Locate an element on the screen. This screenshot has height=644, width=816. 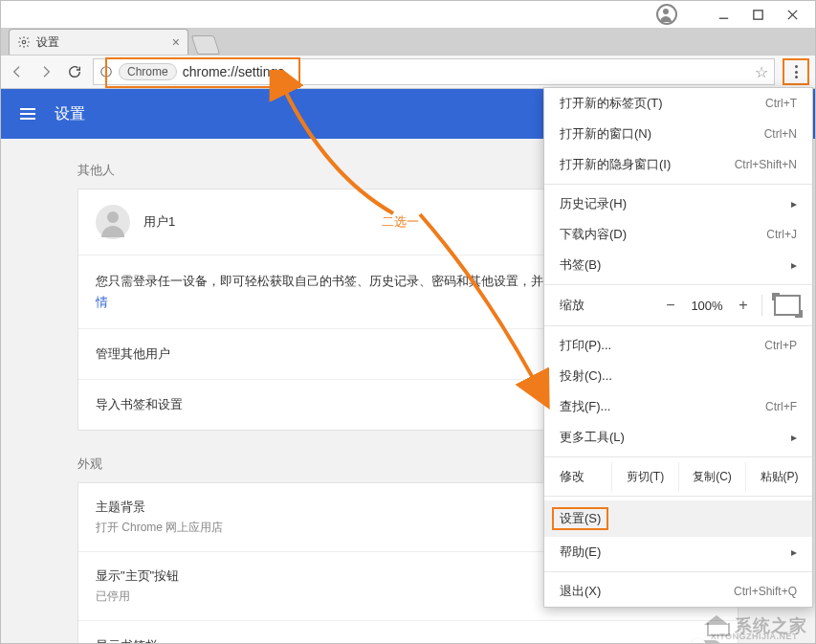
chrome-menu-button is located at coordinates (796, 72).